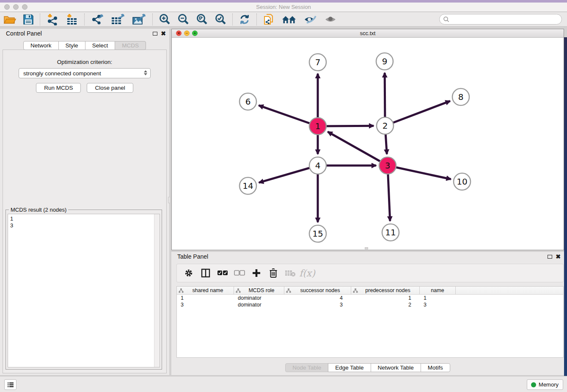 The height and width of the screenshot is (392, 567). Describe the element at coordinates (245, 19) in the screenshot. I see `refresh-icon` at that location.